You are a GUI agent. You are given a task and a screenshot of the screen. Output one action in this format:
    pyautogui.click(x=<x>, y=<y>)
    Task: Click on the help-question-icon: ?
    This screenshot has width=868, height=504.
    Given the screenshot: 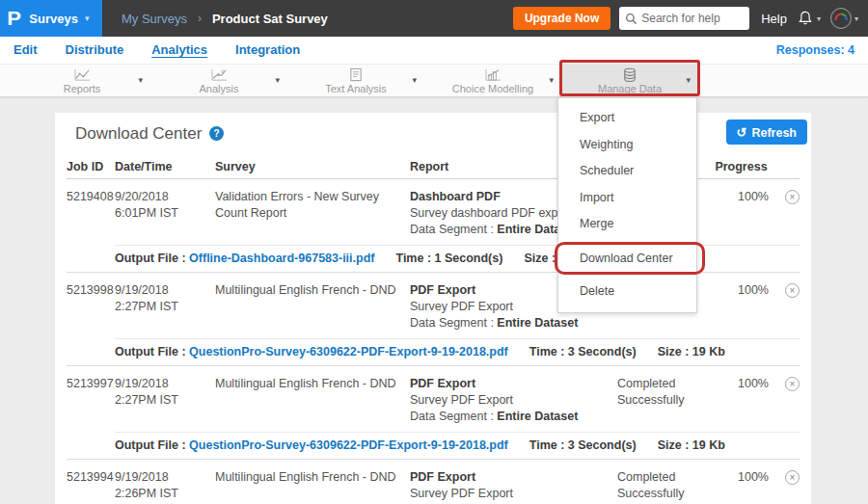 What is the action you would take?
    pyautogui.click(x=216, y=133)
    